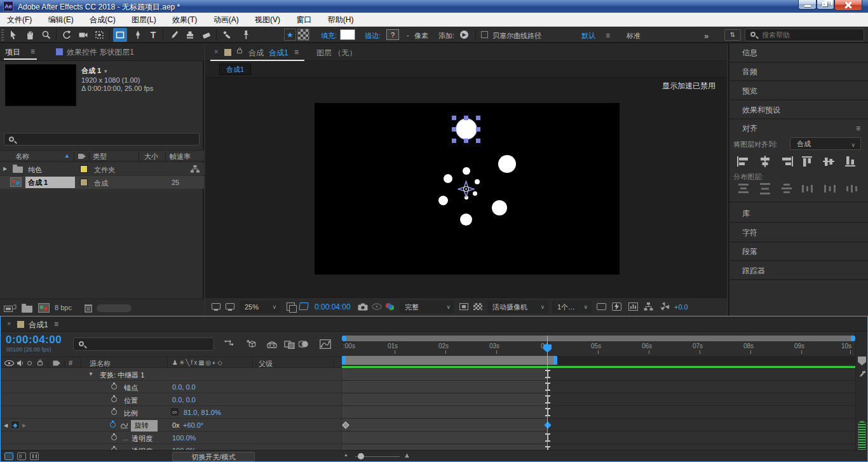  Describe the element at coordinates (35, 170) in the screenshot. I see `item-name: 纯色` at that location.